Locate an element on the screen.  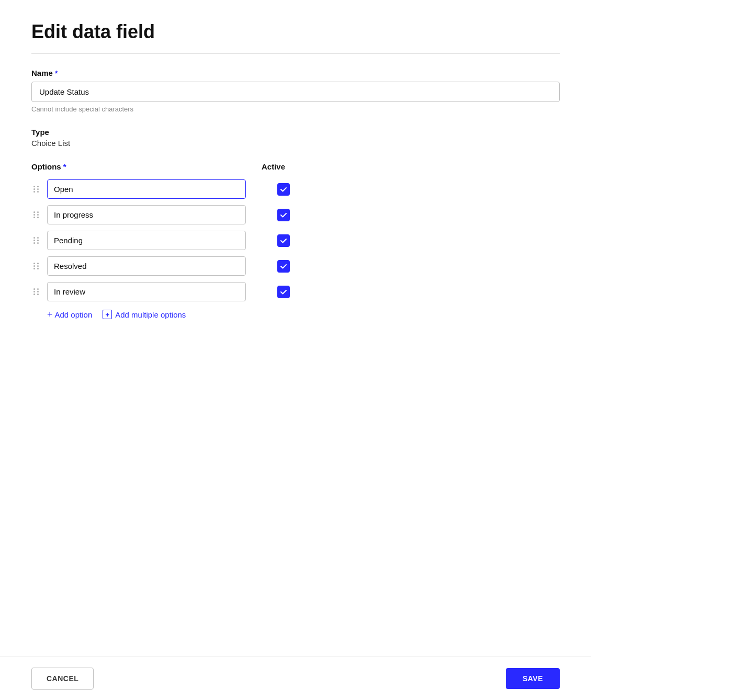
name-label: Name * is located at coordinates (296, 73).